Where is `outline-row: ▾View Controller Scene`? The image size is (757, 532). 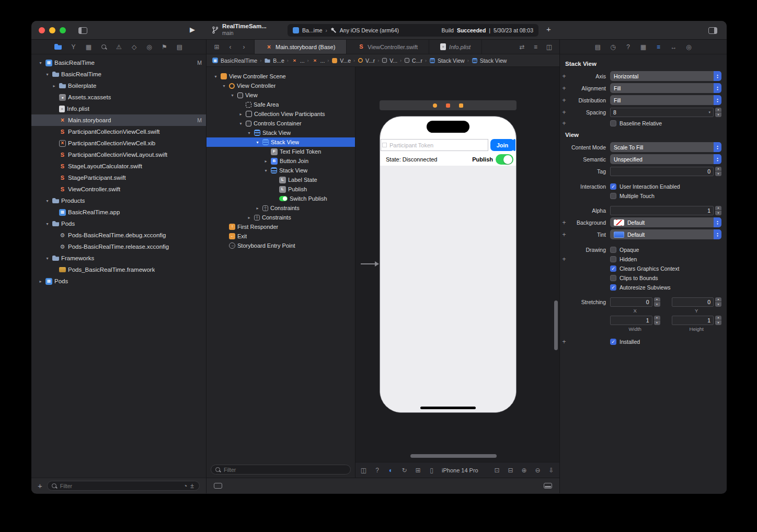
outline-row: ▾View Controller Scene is located at coordinates (281, 76).